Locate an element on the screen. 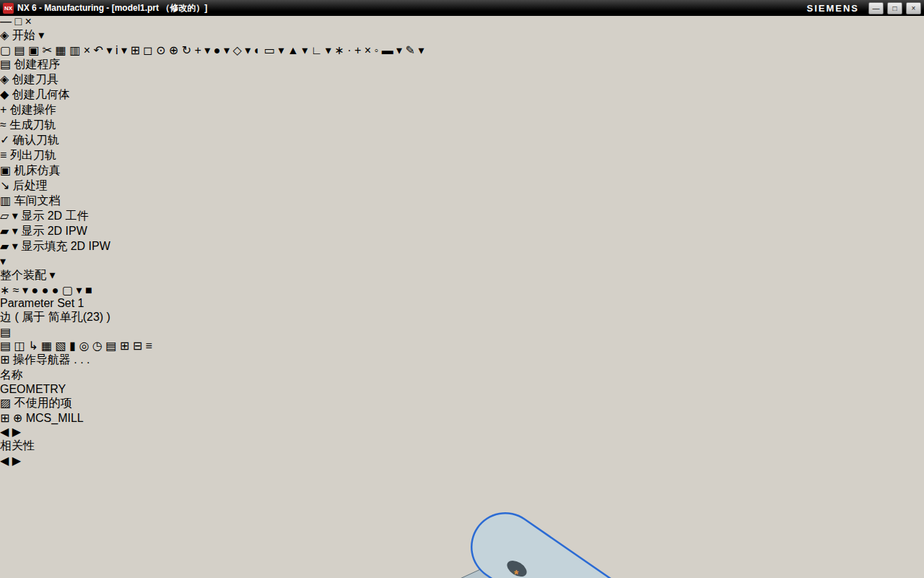 The height and width of the screenshot is (578, 924). verify-toolpath-button: ✓ 确认刀轨 is located at coordinates (462, 140).